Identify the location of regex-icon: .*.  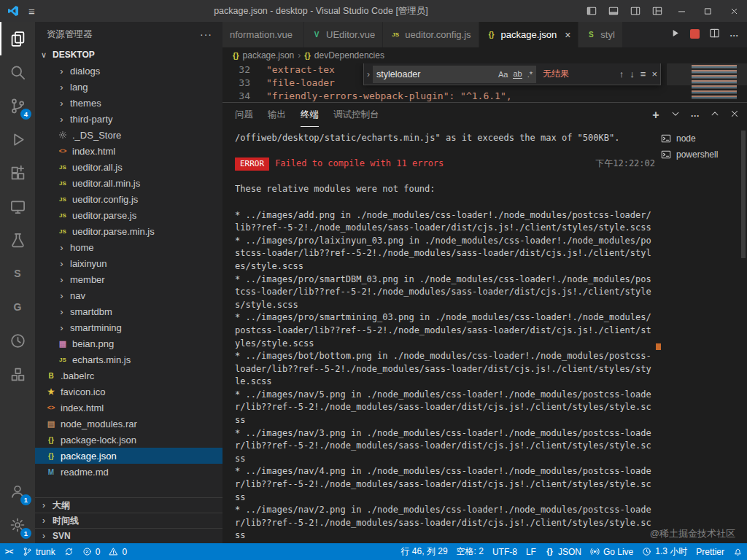
(530, 74).